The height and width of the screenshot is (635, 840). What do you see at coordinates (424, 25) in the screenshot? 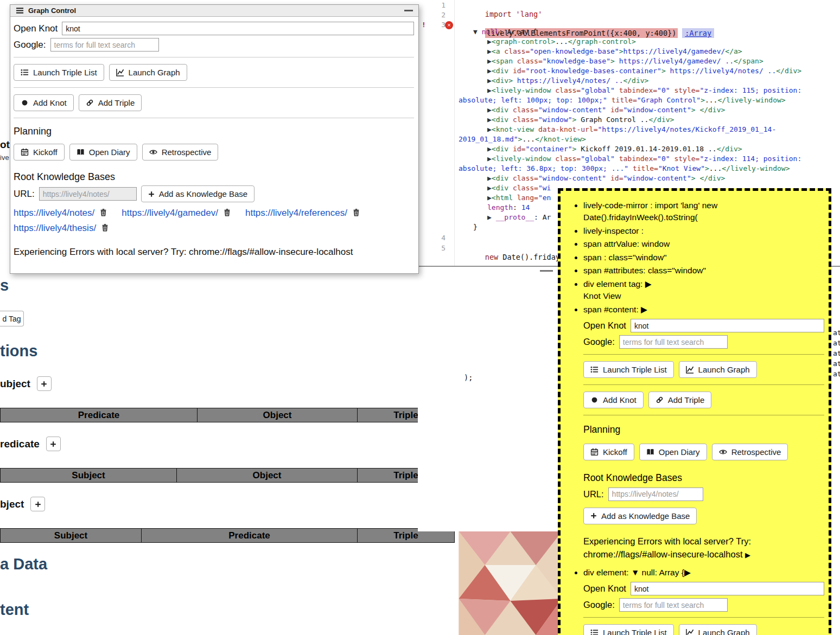
I see `error-marker: !` at bounding box center [424, 25].